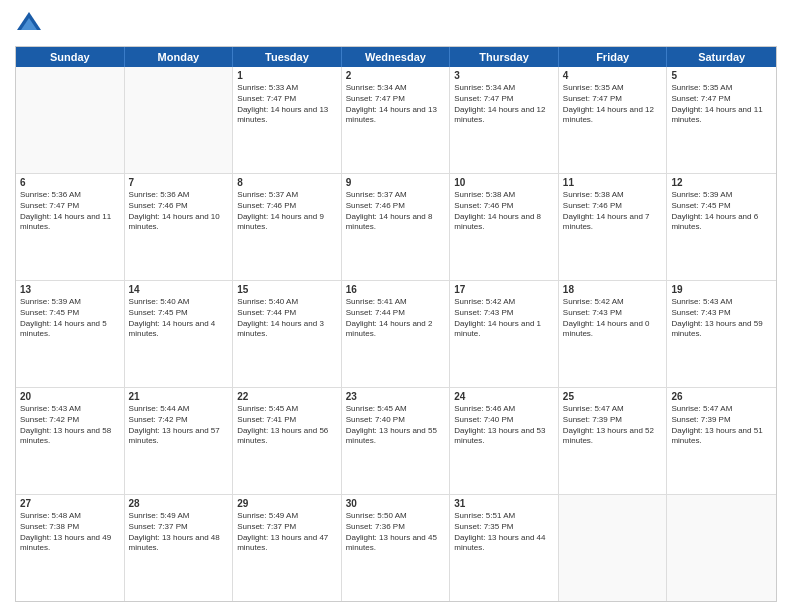 The height and width of the screenshot is (612, 792). Describe the element at coordinates (504, 396) in the screenshot. I see `day-number: 24` at that location.